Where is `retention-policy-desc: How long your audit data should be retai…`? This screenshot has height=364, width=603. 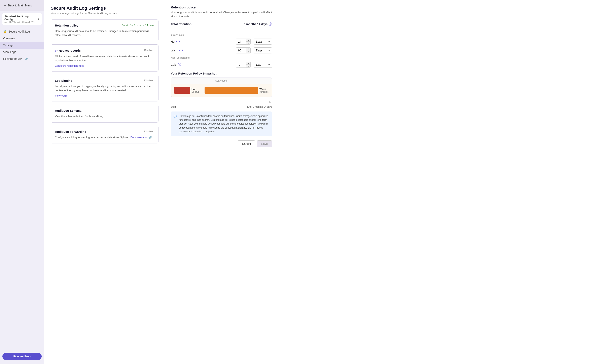
retention-policy-desc: How long your audit data should be retai… is located at coordinates (104, 33).